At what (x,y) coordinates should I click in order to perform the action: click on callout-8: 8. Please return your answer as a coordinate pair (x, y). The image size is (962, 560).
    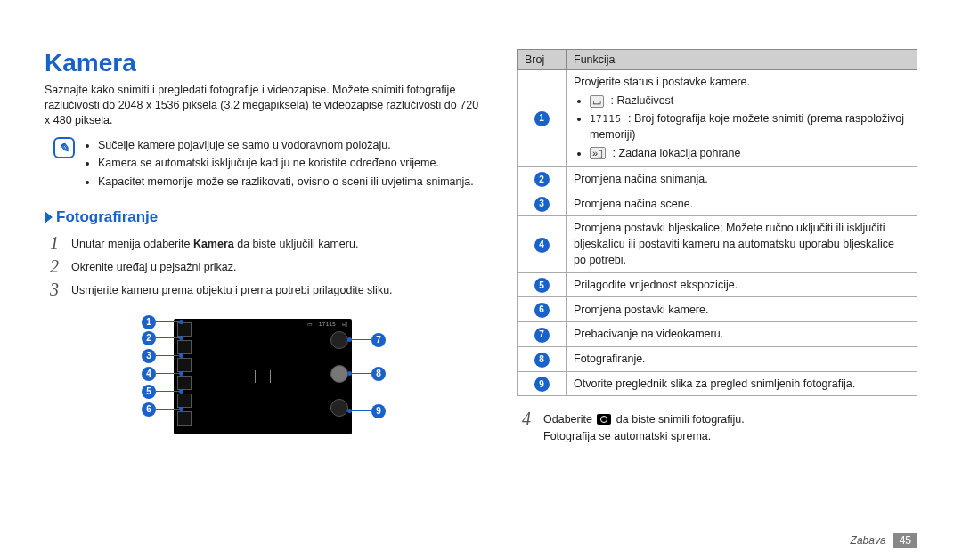
    Looking at the image, I should click on (367, 374).